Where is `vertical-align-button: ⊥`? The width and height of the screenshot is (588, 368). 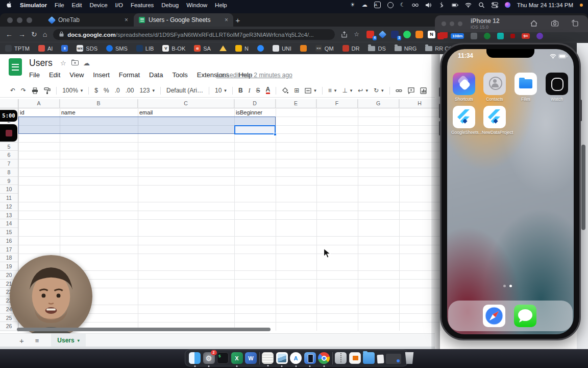
vertical-align-button: ⊥ is located at coordinates (347, 90).